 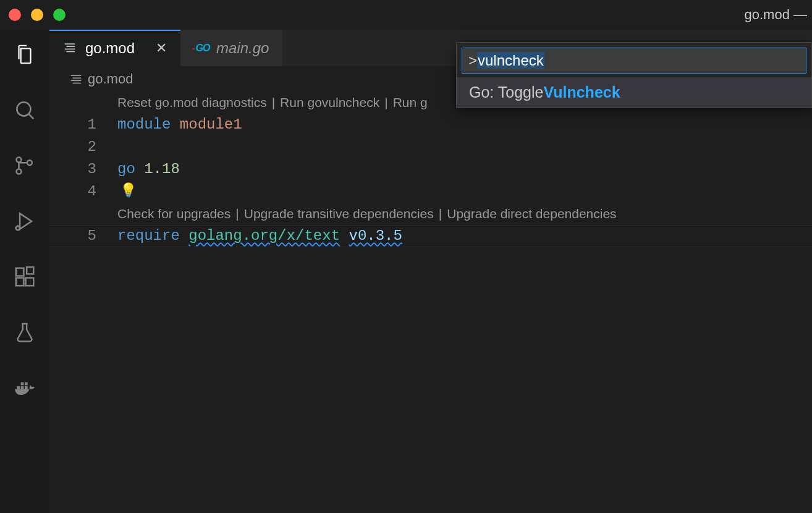 I want to click on codelens-item: Run govulncheck, so click(x=330, y=103).